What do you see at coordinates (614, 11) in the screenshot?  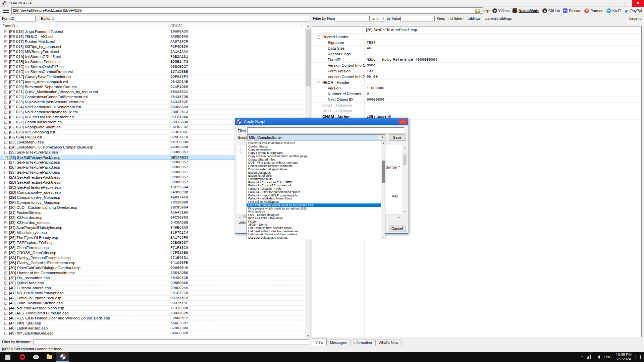 I see `kofi-link: Ko-Fi` at bounding box center [614, 11].